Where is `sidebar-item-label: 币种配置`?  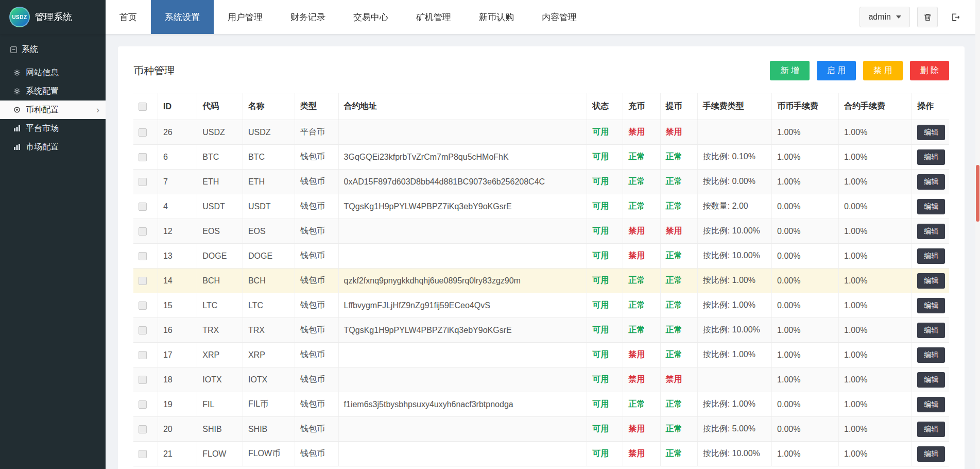
sidebar-item-label: 币种配置 is located at coordinates (42, 110).